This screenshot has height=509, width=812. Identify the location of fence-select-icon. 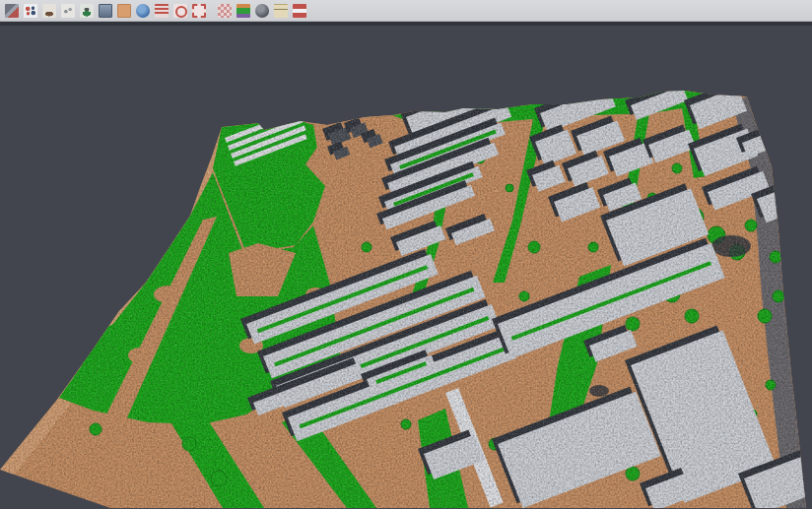
(199, 11).